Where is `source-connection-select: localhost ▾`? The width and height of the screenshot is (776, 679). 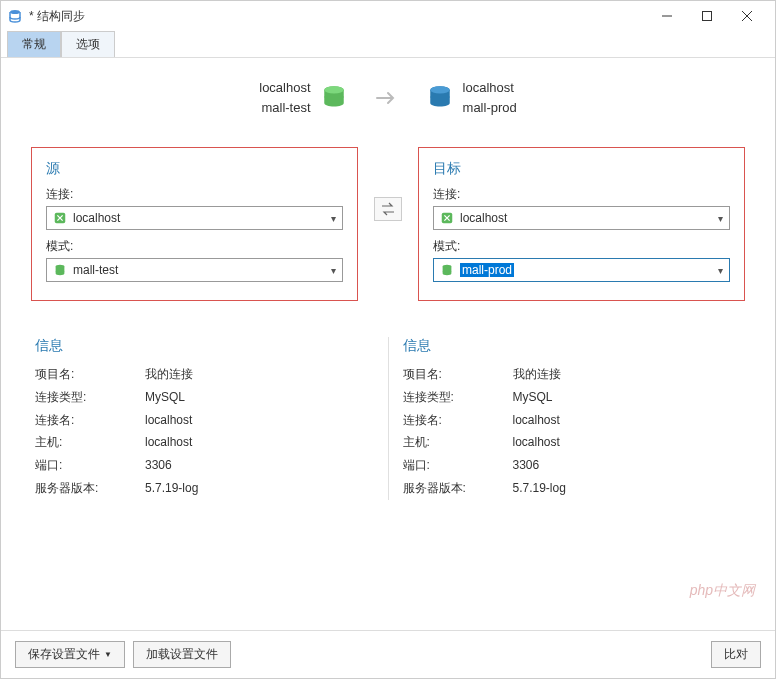 source-connection-select: localhost ▾ is located at coordinates (194, 218).